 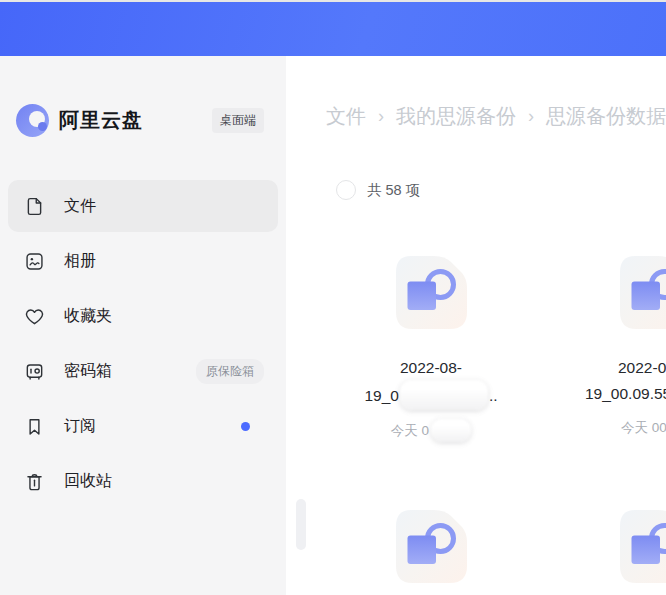 I want to click on notification-dot, so click(x=246, y=426).